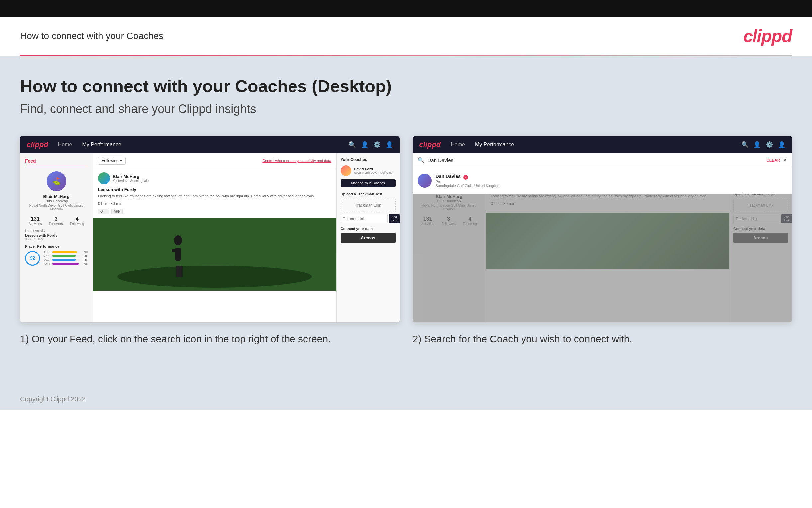 This screenshot has width=812, height=508. Describe the element at coordinates (421, 160) in the screenshot. I see `search-magnifier-icon: 🔍` at that location.